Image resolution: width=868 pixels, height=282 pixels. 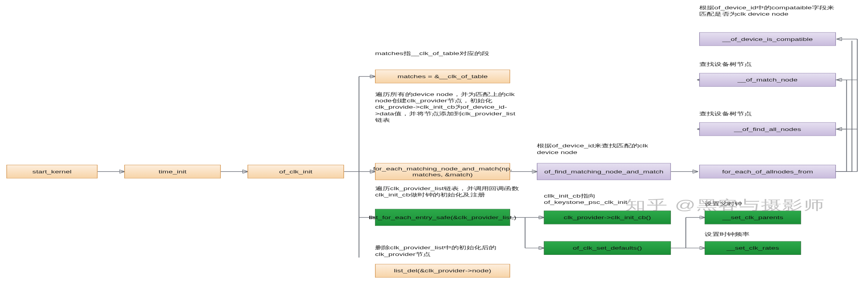 I want to click on label: of_clk_init, so click(x=296, y=172).